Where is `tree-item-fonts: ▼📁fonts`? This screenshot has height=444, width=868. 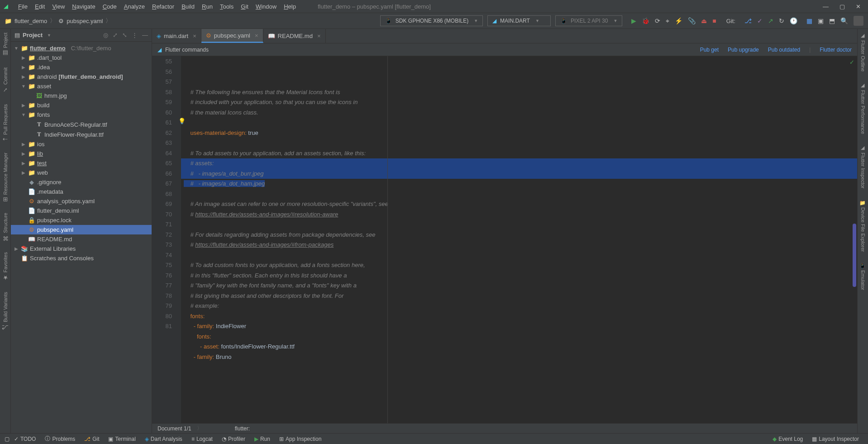
tree-item-fonts: ▼📁fonts is located at coordinates (81, 115).